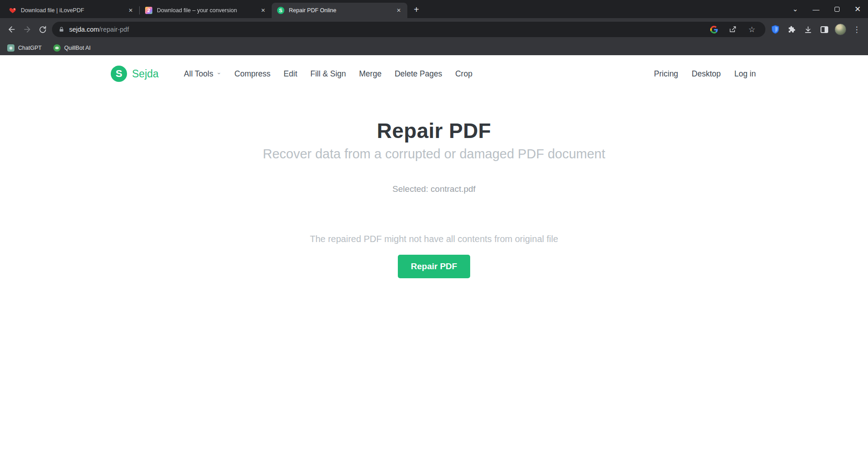 This screenshot has width=868, height=466. What do you see at coordinates (464, 74) in the screenshot?
I see `nav-link-crop: Crop` at bounding box center [464, 74].